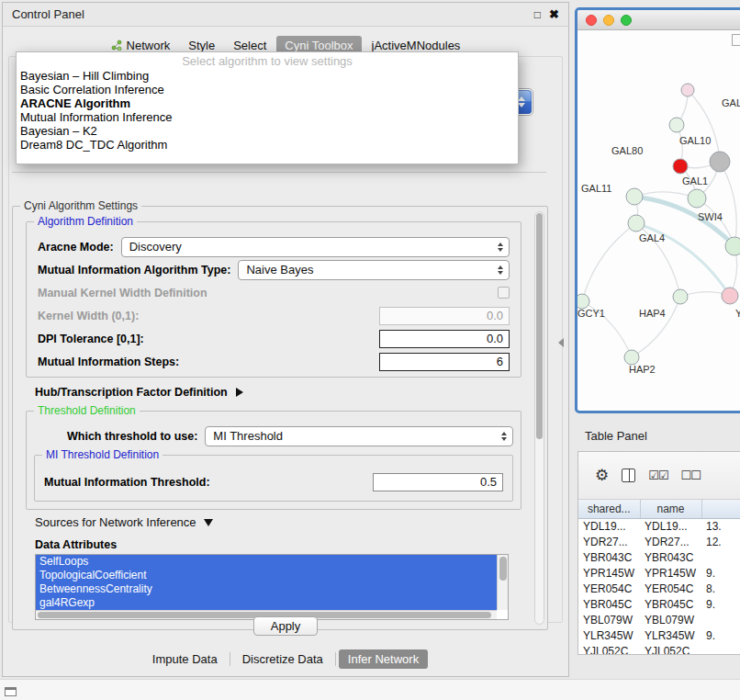 This screenshot has width=740, height=700. What do you see at coordinates (274, 392) in the screenshot?
I see `hub-definition-toggle: Hub/Transcription Factor Definition` at bounding box center [274, 392].